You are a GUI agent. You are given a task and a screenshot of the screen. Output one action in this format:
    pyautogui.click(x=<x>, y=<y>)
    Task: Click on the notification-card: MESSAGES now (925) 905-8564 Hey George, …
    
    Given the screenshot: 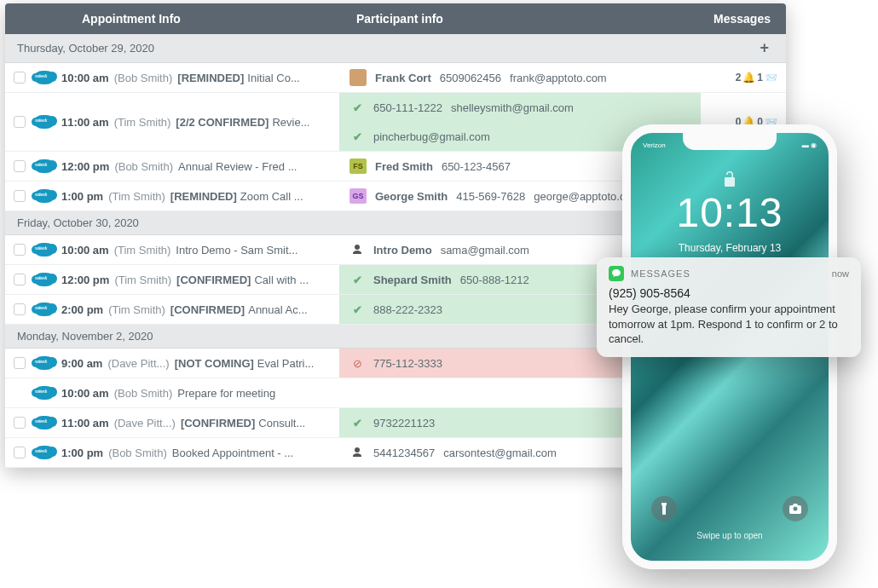 What is the action you would take?
    pyautogui.click(x=729, y=307)
    